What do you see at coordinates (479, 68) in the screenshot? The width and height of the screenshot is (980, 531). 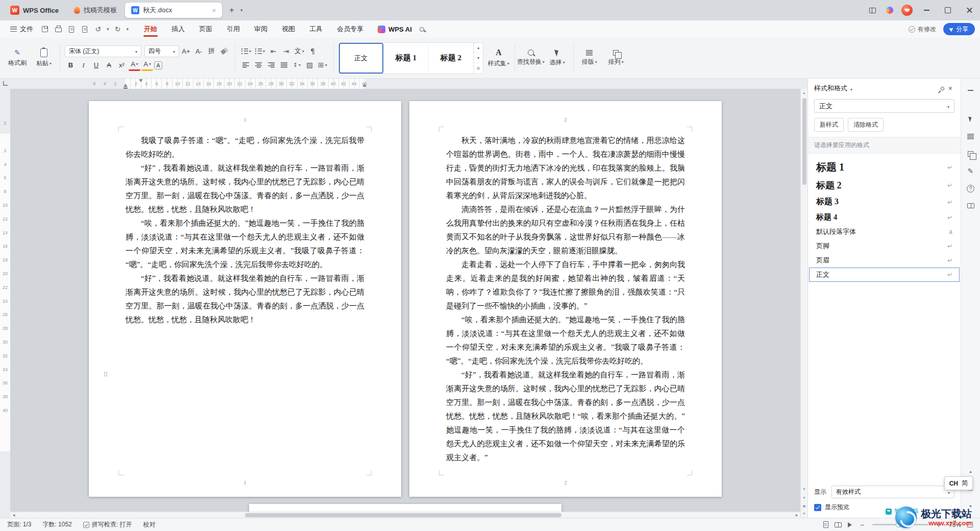 I see `gallery-more-icon: ☰` at bounding box center [479, 68].